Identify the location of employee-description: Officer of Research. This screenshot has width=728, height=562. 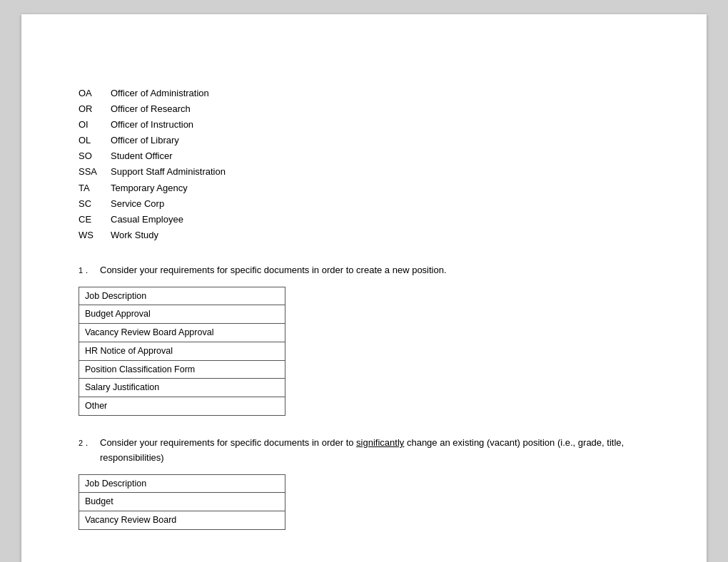
(151, 109).